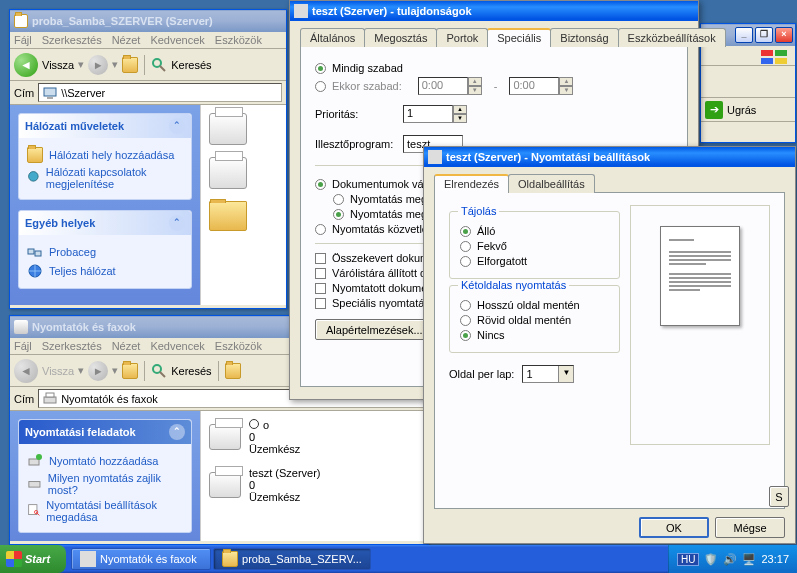  What do you see at coordinates (105, 484) in the screenshot?
I see `see-whats-printing: Milyen nyomtatás zajlik most?` at bounding box center [105, 484].